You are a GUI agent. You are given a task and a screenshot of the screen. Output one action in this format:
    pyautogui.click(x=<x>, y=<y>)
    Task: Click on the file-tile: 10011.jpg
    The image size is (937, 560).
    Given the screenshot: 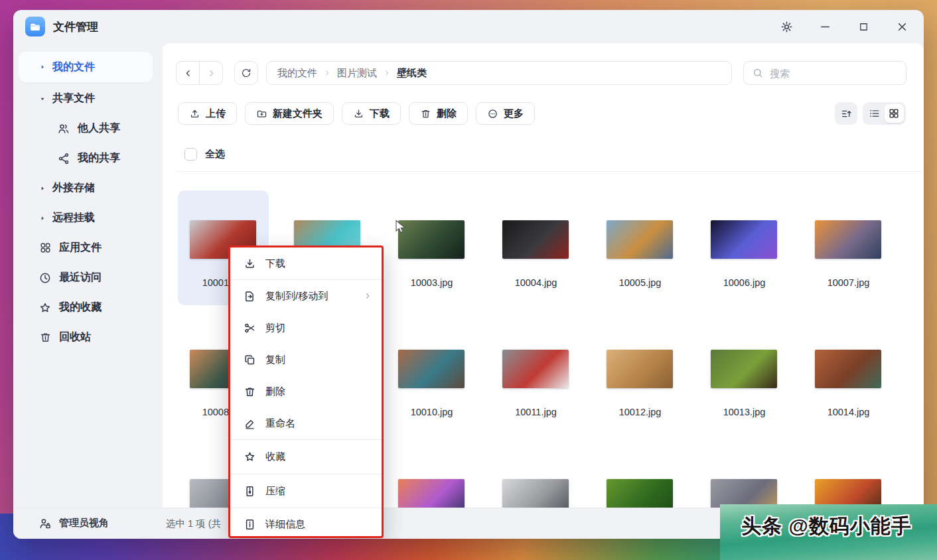 What is the action you would take?
    pyautogui.click(x=536, y=385)
    